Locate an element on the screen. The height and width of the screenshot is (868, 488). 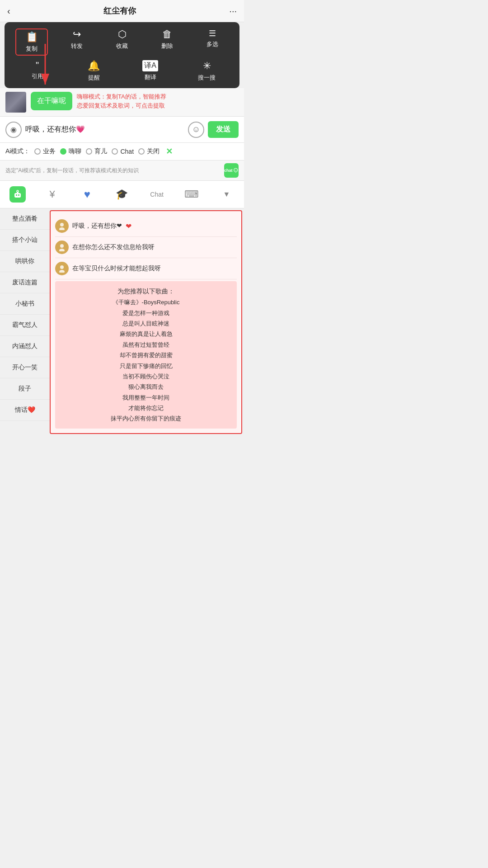
radio-business is located at coordinates (38, 151).